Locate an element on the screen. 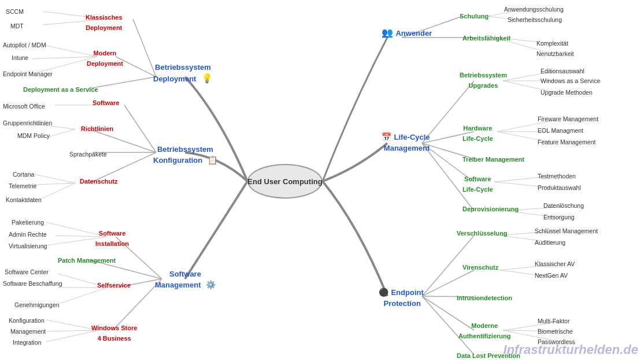 This screenshot has width=644, height=362. people-icon: 👥 is located at coordinates (387, 32).